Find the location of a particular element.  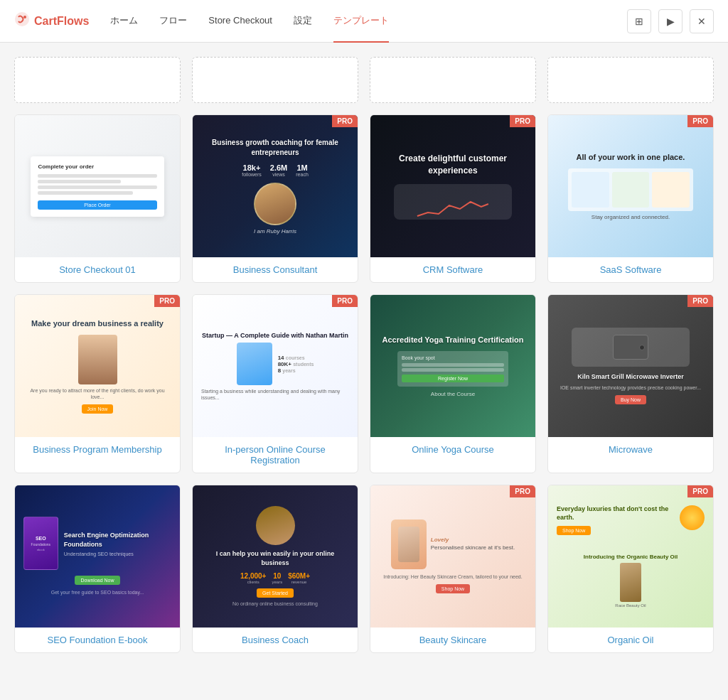

card-preview-organic-oil: PRO Everyday luxuries that don't cost th… is located at coordinates (631, 556).